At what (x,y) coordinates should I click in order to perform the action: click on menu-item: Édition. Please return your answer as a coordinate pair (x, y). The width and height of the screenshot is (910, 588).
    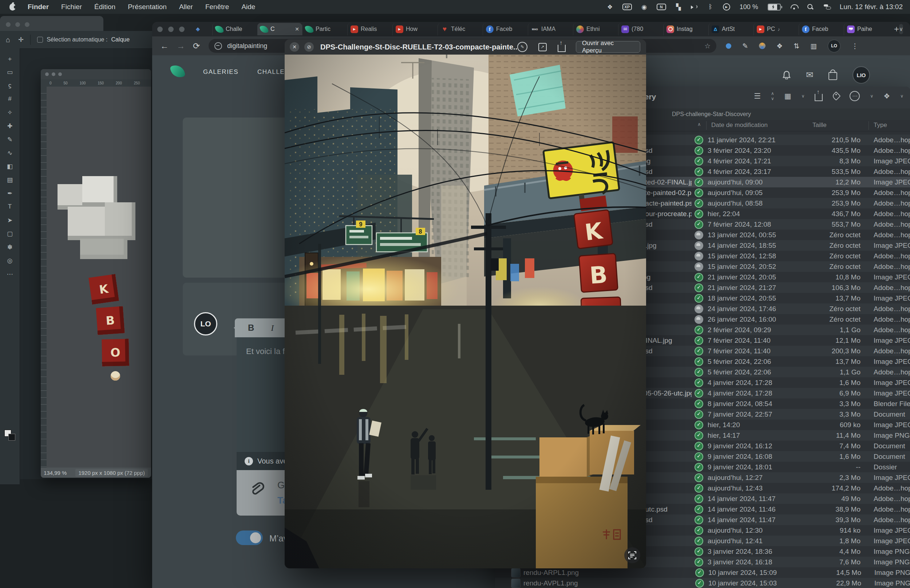
    Looking at the image, I should click on (105, 7).